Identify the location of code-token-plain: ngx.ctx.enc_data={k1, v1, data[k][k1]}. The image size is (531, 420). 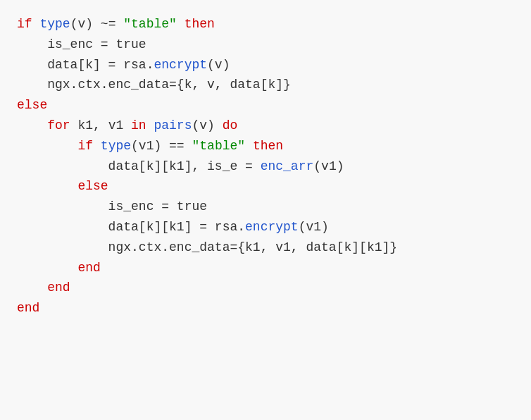
(207, 247).